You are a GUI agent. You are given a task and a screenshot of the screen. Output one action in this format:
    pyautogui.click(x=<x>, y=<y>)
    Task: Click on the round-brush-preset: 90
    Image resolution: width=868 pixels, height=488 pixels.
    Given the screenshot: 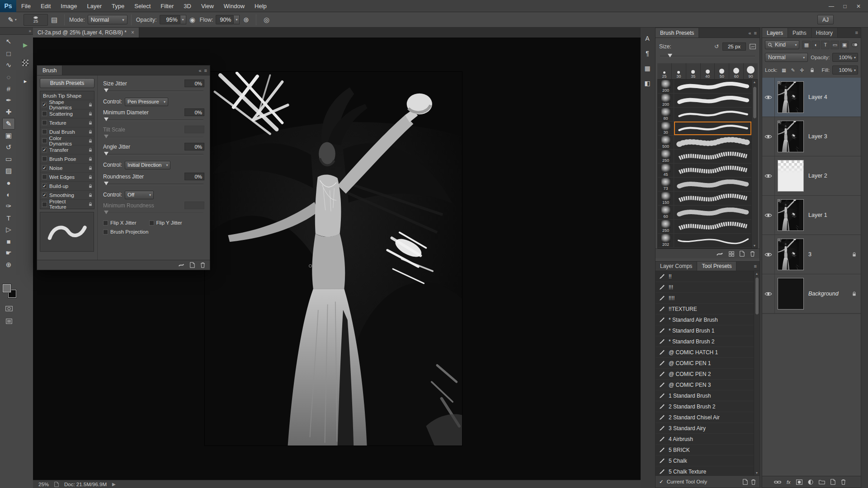 What is the action you would take?
    pyautogui.click(x=750, y=71)
    